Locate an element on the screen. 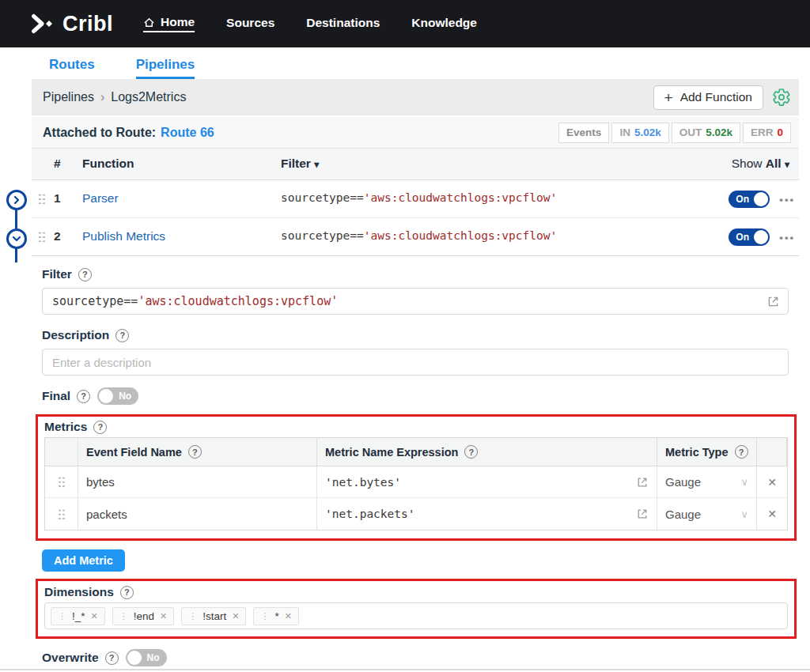 This screenshot has height=672, width=810. overwrite-row: Overwrite ? No is located at coordinates (415, 658).